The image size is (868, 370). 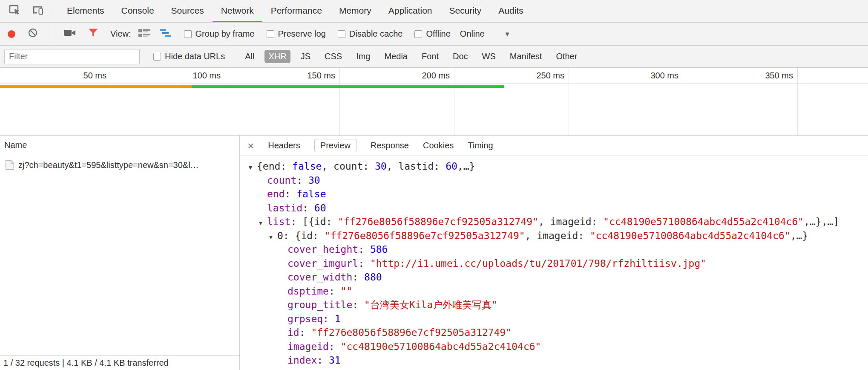 I want to click on json-value-number: 30, so click(x=314, y=180).